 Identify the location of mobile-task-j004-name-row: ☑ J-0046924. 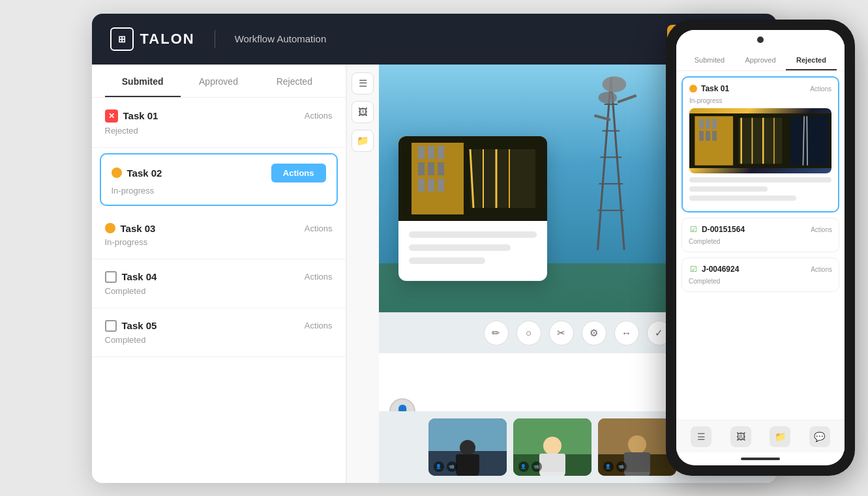
(713, 269).